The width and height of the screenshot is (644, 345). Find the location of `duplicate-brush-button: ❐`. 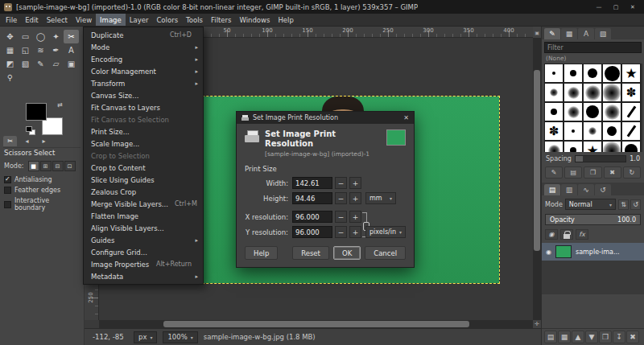

duplicate-brush-button: ❐ is located at coordinates (592, 172).